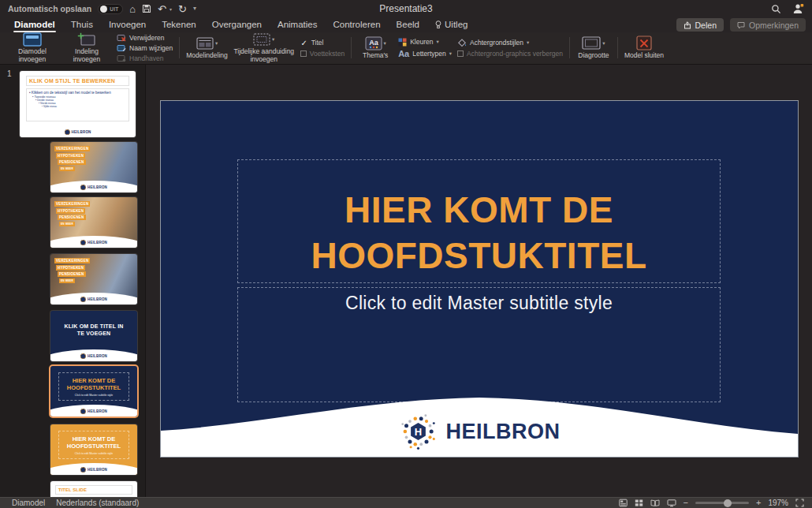 The height and width of the screenshot is (508, 812). What do you see at coordinates (672, 503) in the screenshot?
I see `slideshow-icon` at bounding box center [672, 503].